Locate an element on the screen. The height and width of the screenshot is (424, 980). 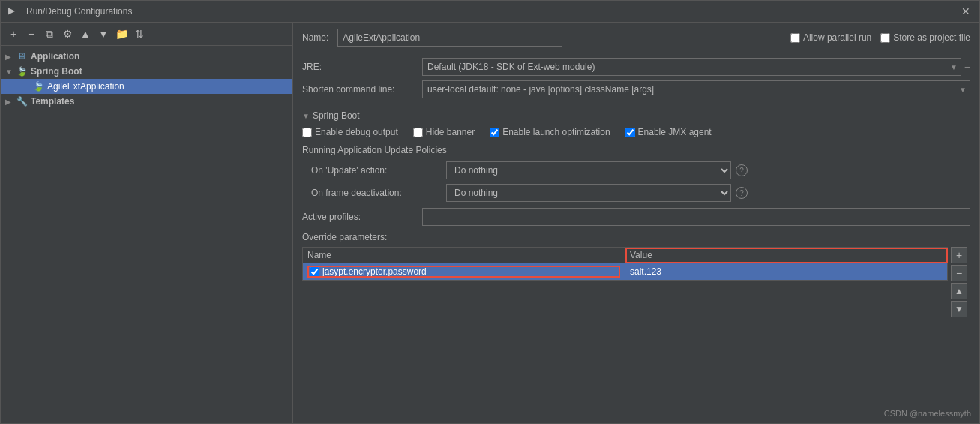
frame-select-wrap: Do nothing ? is located at coordinates (597, 193).